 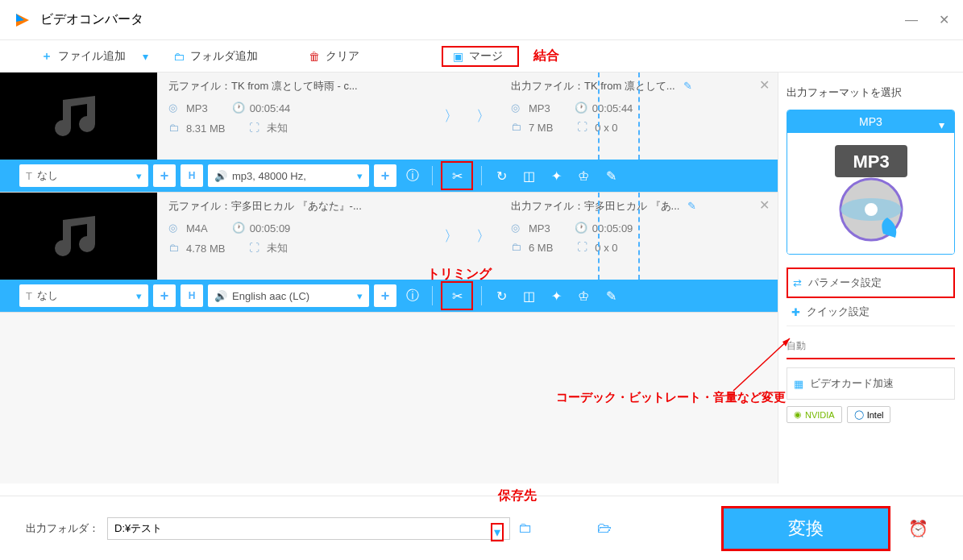 I want to click on toolbar: ＋ ファイル追加 ▾ 🗀 フォルダ追加 🗑 クリア ▣ マージ 結合, so click(x=482, y=56).